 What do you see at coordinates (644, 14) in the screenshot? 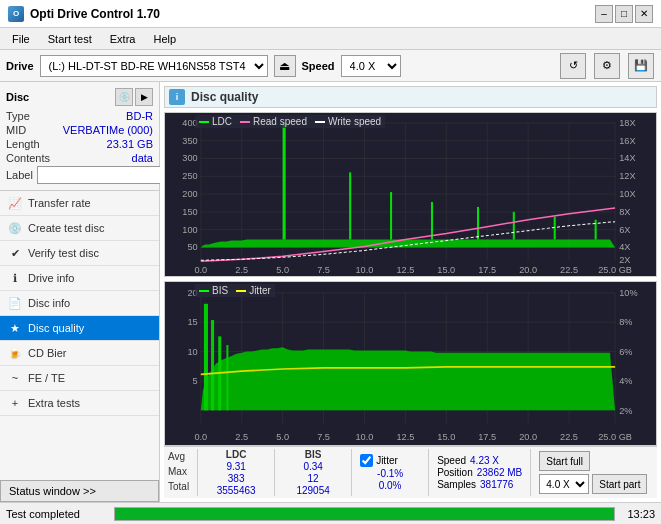
I see `close-button: ✕` at bounding box center [644, 14].